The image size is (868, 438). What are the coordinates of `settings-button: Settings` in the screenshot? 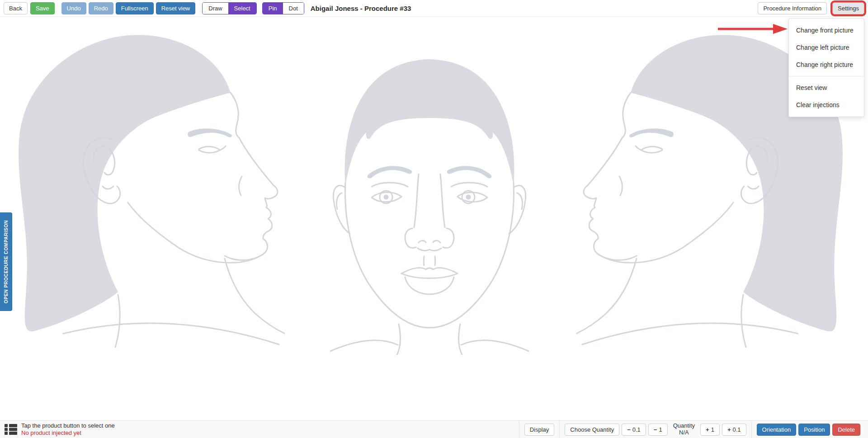 It's located at (848, 8).